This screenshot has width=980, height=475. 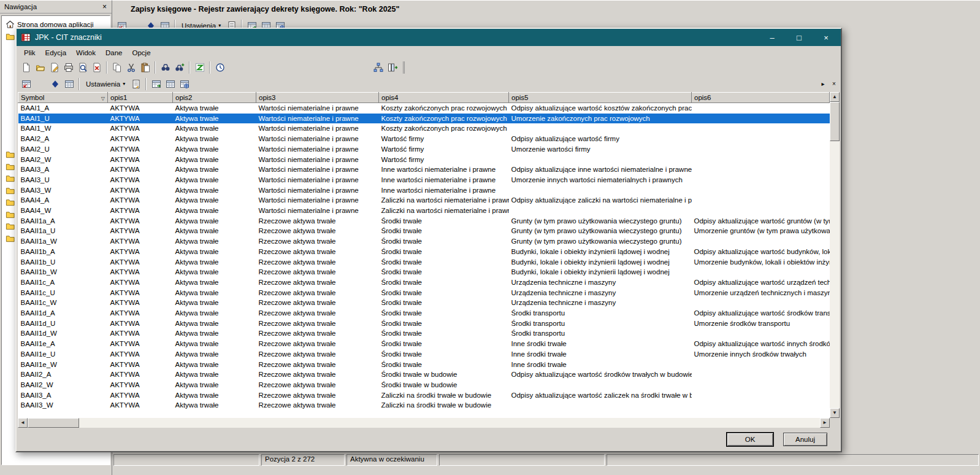 I want to click on menu-opcje: Opcje, so click(x=142, y=53).